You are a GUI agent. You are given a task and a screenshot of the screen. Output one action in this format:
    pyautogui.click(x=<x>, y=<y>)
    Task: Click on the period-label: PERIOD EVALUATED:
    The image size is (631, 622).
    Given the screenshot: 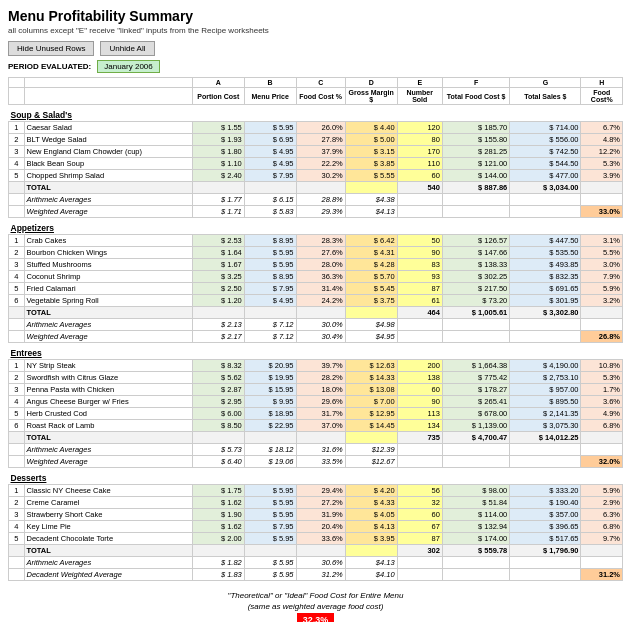 What is the action you would take?
    pyautogui.click(x=50, y=66)
    